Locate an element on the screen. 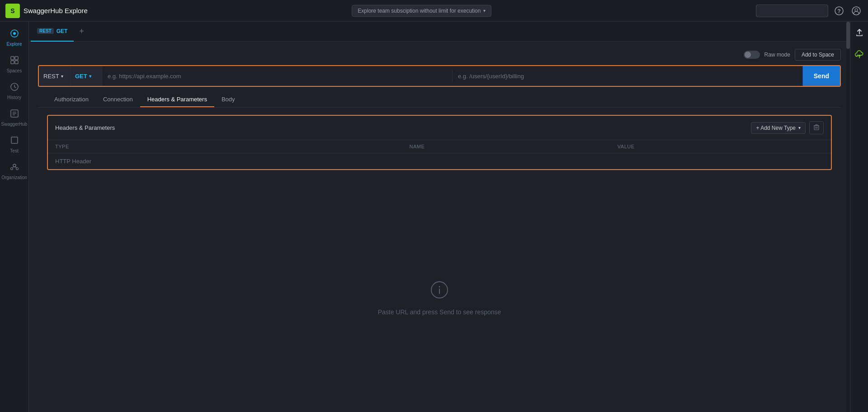 This screenshot has height=412, width=868. logo-letter: S is located at coordinates (13, 11).